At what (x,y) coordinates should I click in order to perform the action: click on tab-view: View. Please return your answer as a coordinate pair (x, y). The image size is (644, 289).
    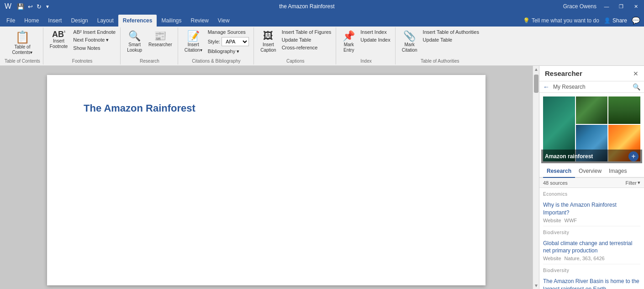
    Looking at the image, I should click on (224, 21).